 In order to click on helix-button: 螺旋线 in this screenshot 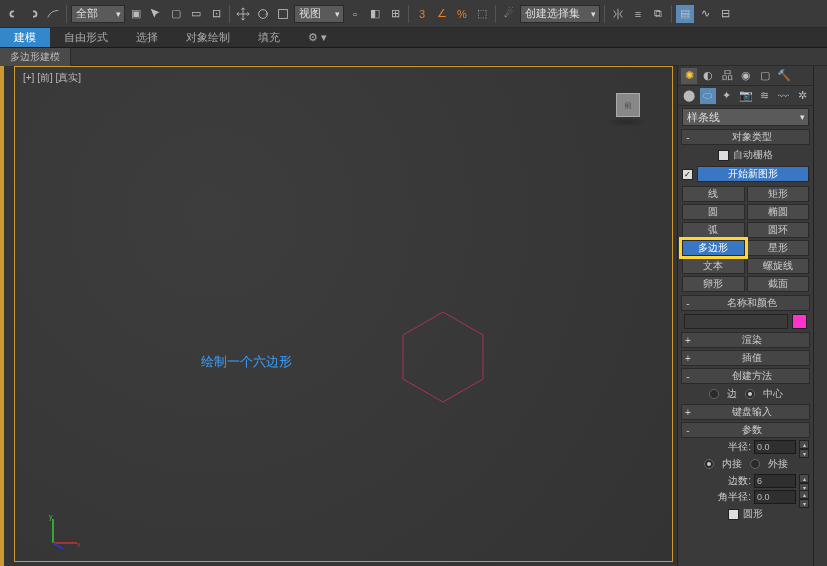, I will do `click(778, 266)`.